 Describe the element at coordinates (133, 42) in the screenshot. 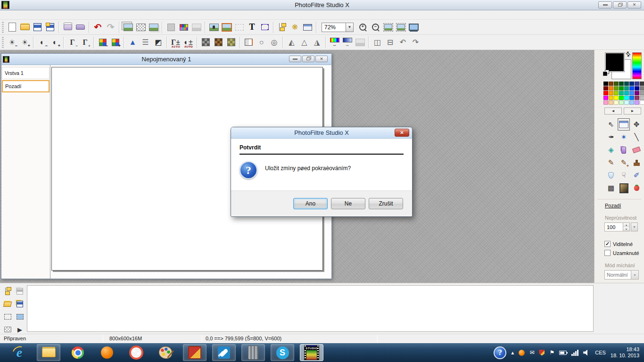

I see `histogram-button: ▲` at that location.